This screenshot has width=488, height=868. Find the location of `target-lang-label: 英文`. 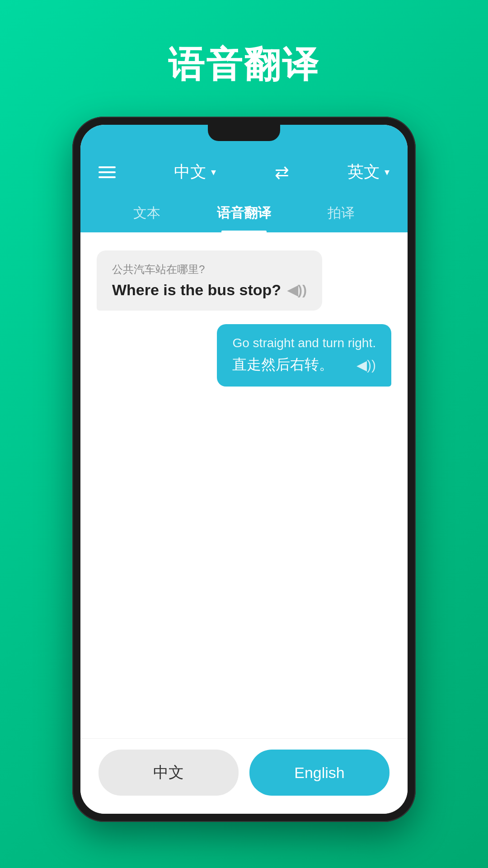

target-lang-label: 英文 is located at coordinates (364, 172).